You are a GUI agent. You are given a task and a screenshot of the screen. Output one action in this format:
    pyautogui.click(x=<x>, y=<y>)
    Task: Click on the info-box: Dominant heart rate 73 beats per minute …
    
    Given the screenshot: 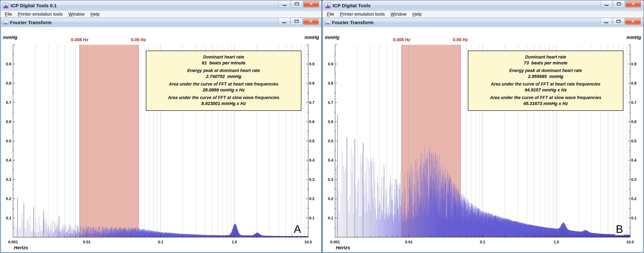 What is the action you would take?
    pyautogui.click(x=546, y=80)
    